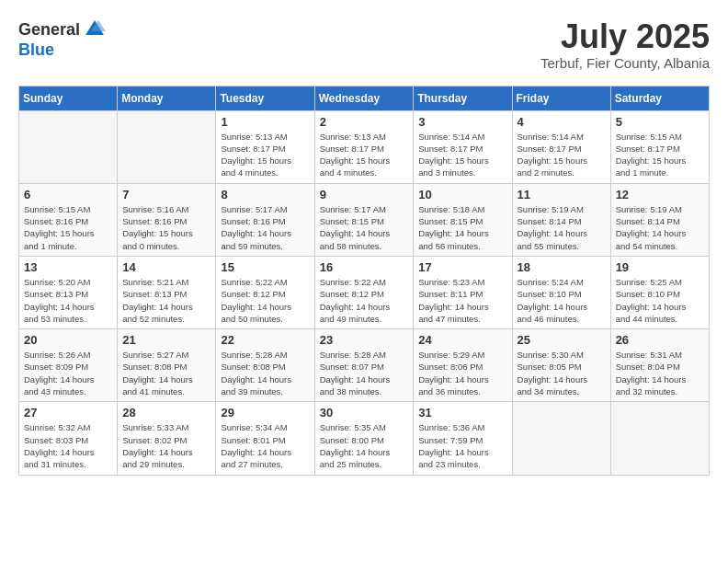 Image resolution: width=728 pixels, height=563 pixels. What do you see at coordinates (68, 195) in the screenshot?
I see `day-number: 6` at bounding box center [68, 195].